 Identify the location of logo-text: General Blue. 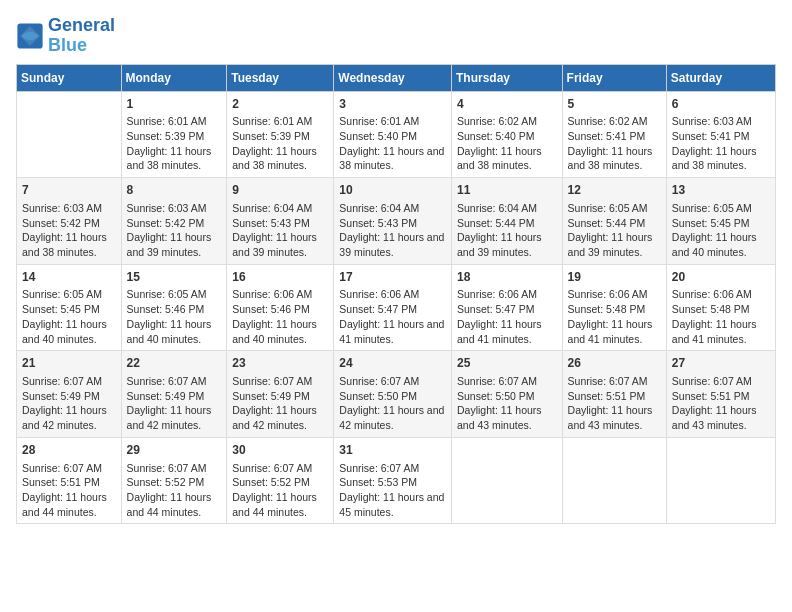
(82, 36).